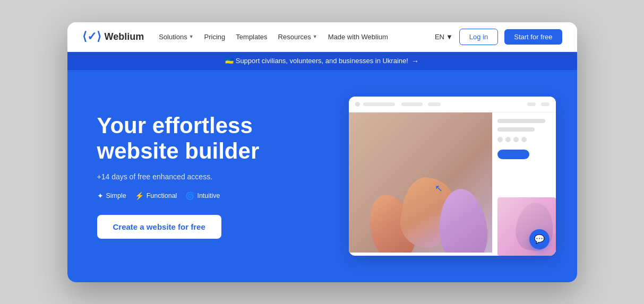 The width and height of the screenshot is (644, 304). What do you see at coordinates (297, 37) in the screenshot?
I see `nav-links: Solutions ▼ Pricing Templates Resources …` at bounding box center [297, 37].